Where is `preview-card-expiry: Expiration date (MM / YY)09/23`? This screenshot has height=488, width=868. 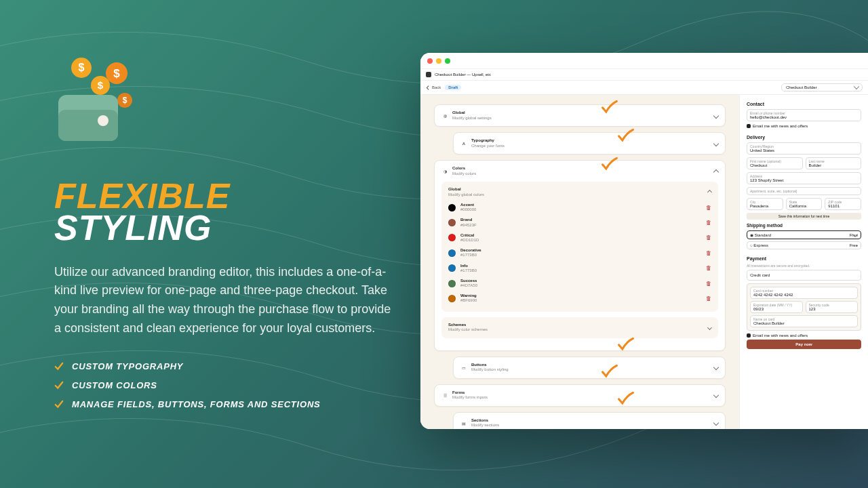 preview-card-expiry: Expiration date (MM / YY)09/23 is located at coordinates (776, 307).